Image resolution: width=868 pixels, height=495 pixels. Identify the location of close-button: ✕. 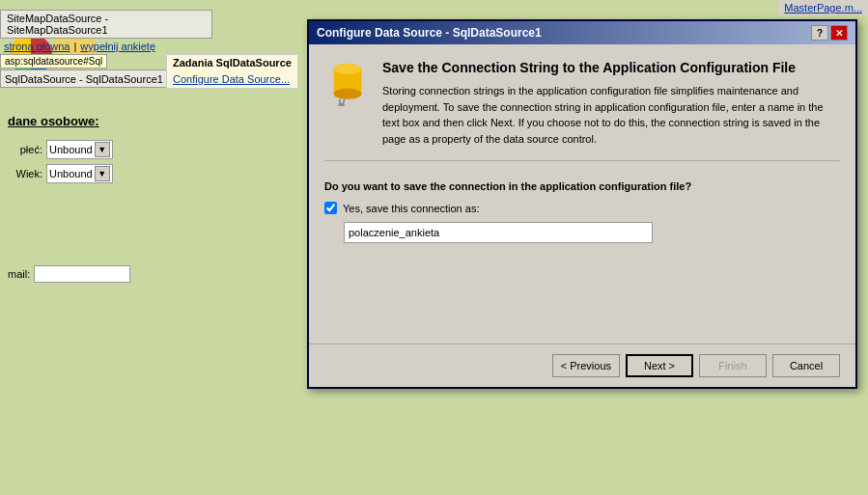
(839, 33).